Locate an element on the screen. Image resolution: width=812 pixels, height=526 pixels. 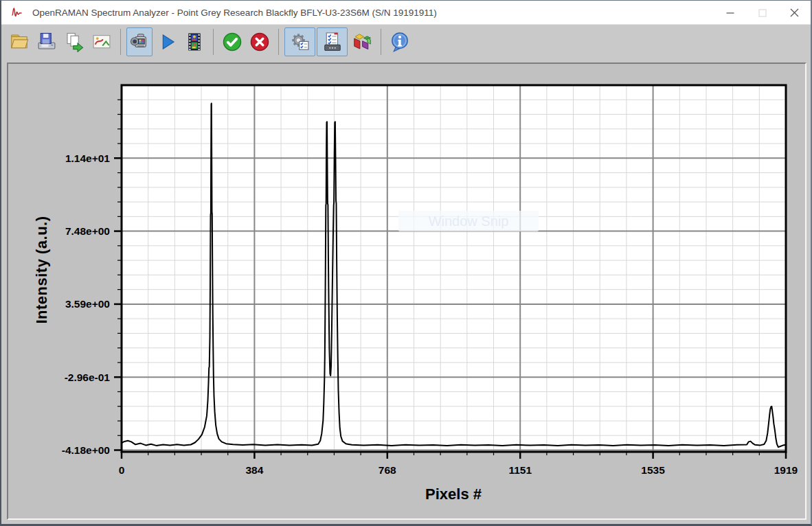
blocks-icon is located at coordinates (362, 42).